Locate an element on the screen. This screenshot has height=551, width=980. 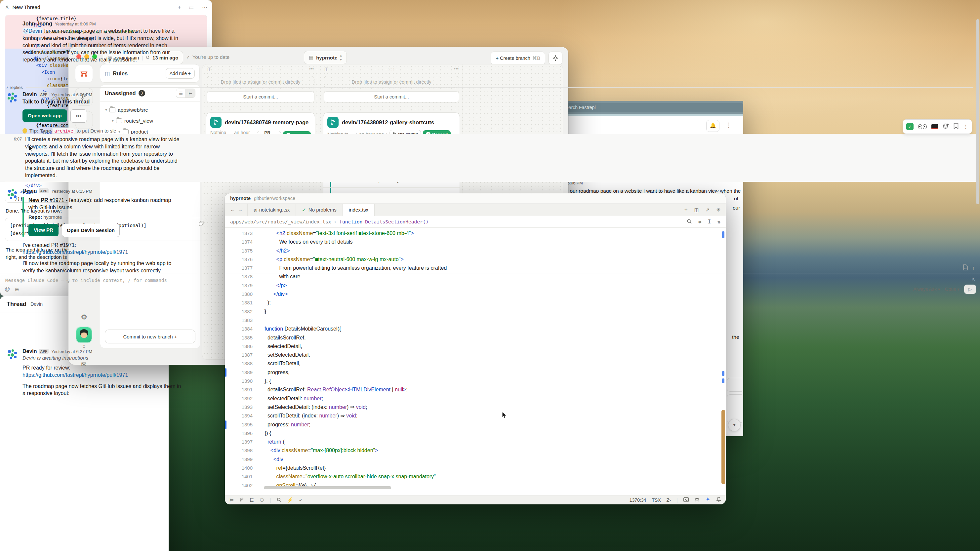
mouse-cursor is located at coordinates (504, 415).